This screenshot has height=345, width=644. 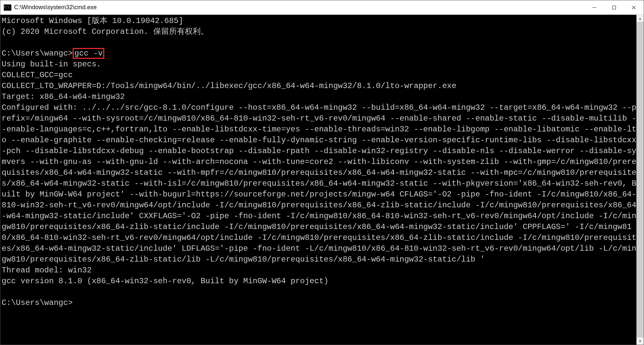 I want to click on close-icon, so click(x=634, y=8).